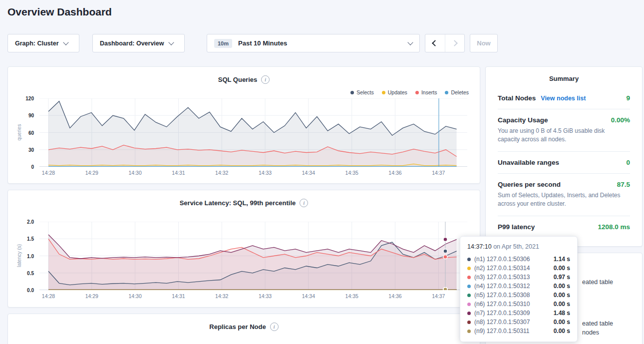 The width and height of the screenshot is (644, 344). What do you see at coordinates (502, 313) in the screenshot?
I see `node-address: (n7) 127.0.0.1:50309` at bounding box center [502, 313].